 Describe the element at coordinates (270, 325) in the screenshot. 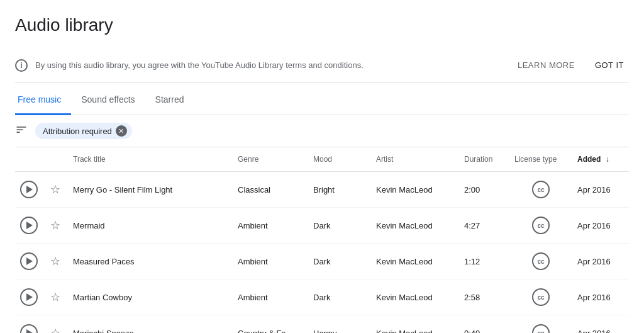

I see `track-genre: Country & Fo...` at that location.